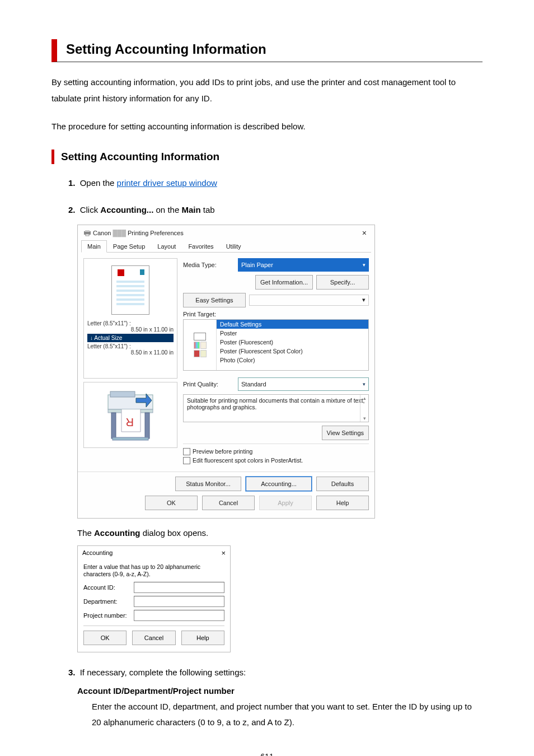  I want to click on department-input, so click(179, 601).